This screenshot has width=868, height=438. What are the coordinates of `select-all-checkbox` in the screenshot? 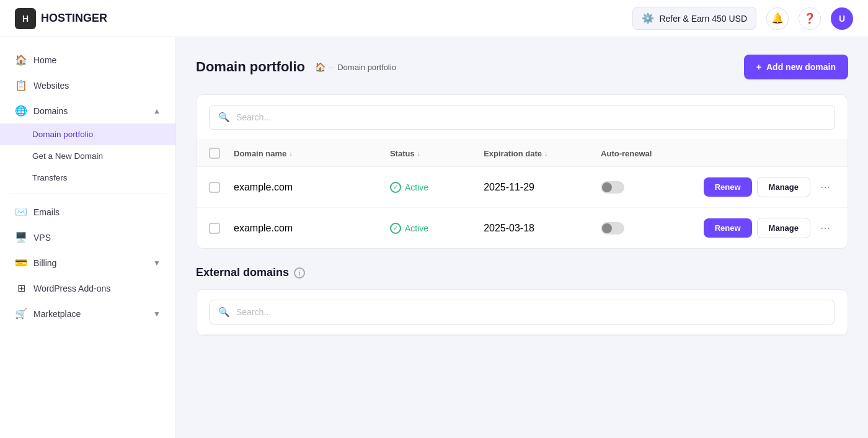 It's located at (215, 153).